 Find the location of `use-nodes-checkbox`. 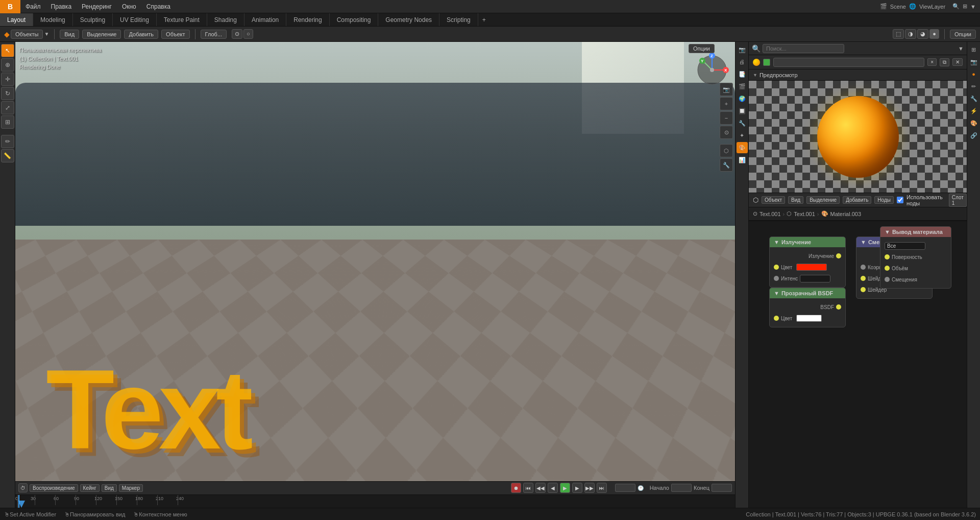

use-nodes-checkbox is located at coordinates (900, 200).